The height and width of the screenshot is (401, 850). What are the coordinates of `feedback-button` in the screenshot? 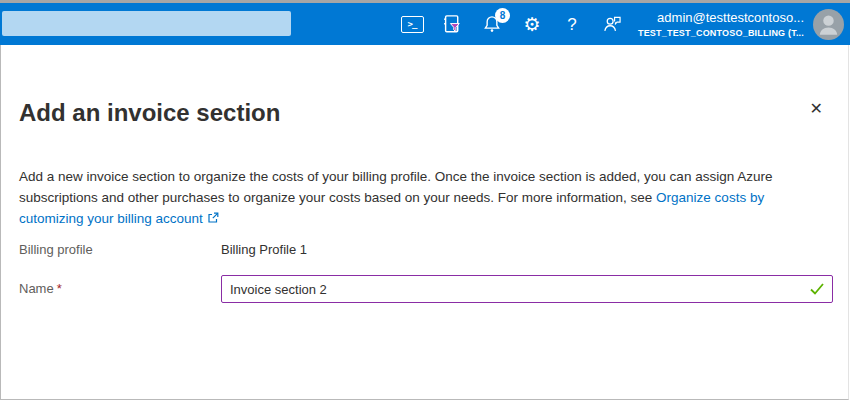 It's located at (612, 24).